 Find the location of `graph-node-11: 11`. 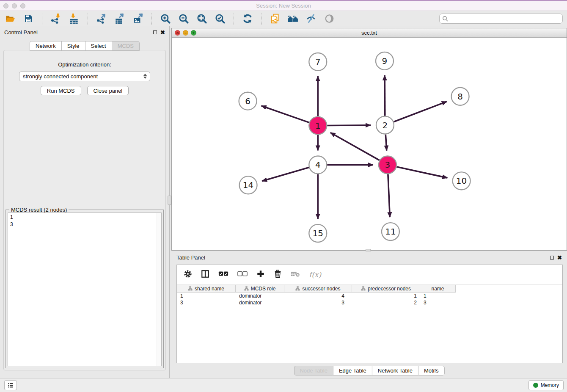

graph-node-11: 11 is located at coordinates (391, 232).